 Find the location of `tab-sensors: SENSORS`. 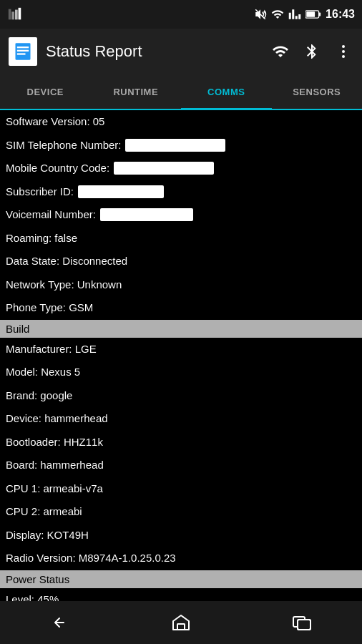

tab-sensors: SENSORS is located at coordinates (318, 93).